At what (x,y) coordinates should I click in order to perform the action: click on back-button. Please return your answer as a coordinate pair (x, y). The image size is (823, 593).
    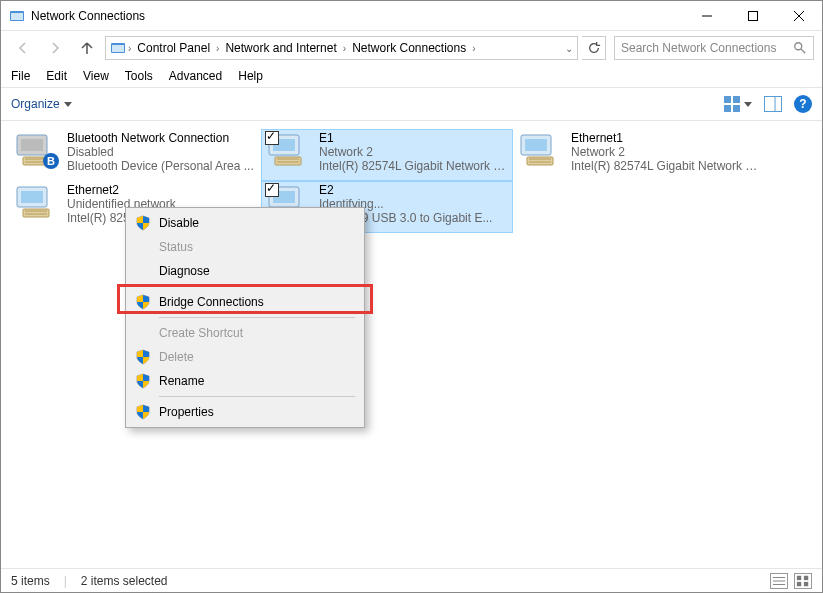
    Looking at the image, I should click on (23, 48).